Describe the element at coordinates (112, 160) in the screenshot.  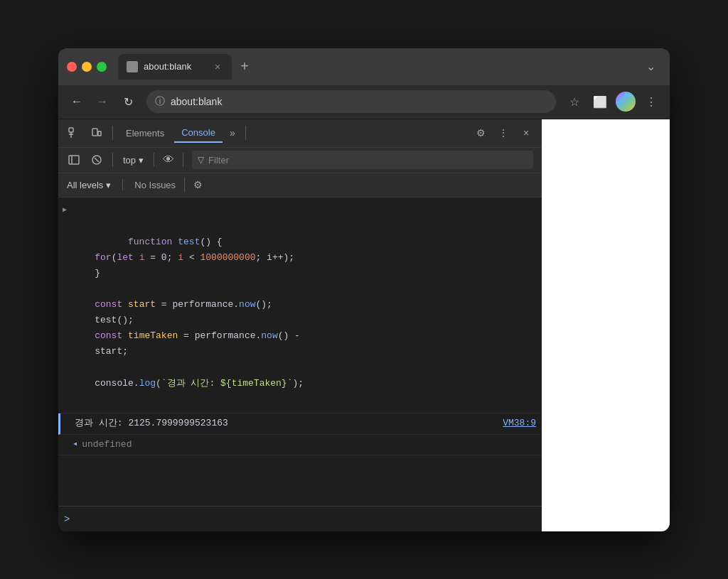
I see `console-divider` at that location.